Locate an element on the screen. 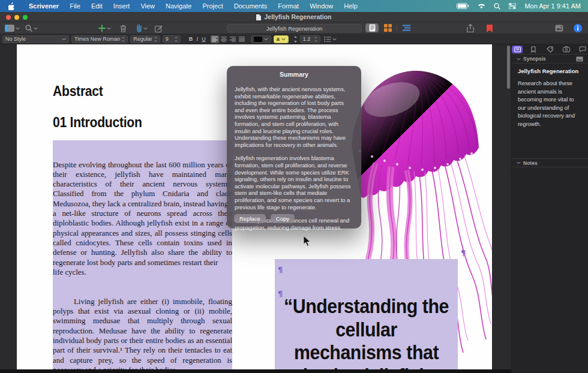  heading-abstract: Abstract is located at coordinates (78, 91).